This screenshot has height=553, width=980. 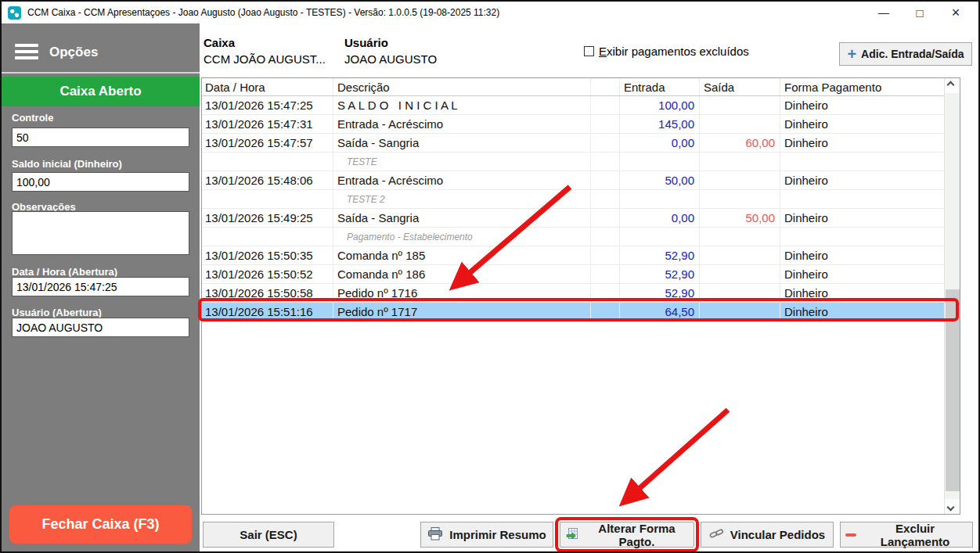 I want to click on usuario-abertura-field, so click(x=100, y=327).